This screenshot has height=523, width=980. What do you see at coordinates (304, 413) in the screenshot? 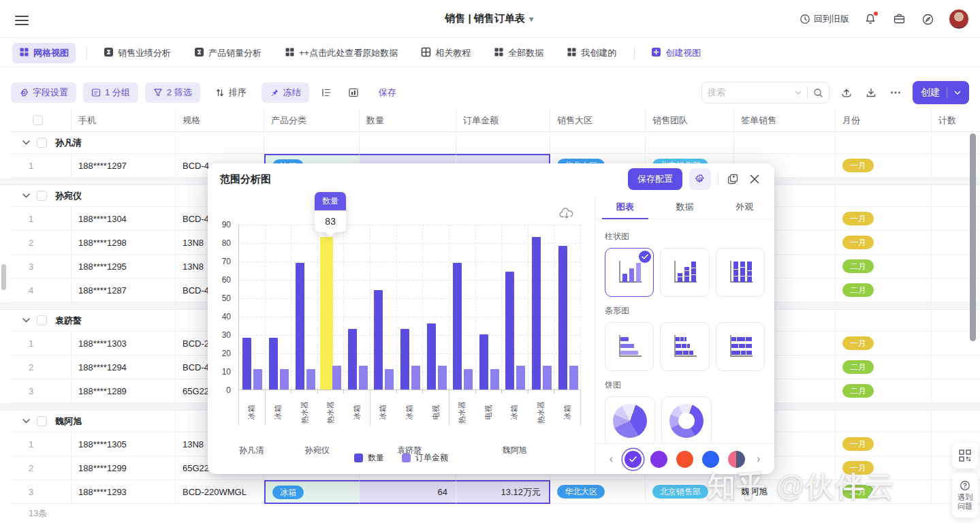
I see `x-category-label: 热水器` at bounding box center [304, 413].